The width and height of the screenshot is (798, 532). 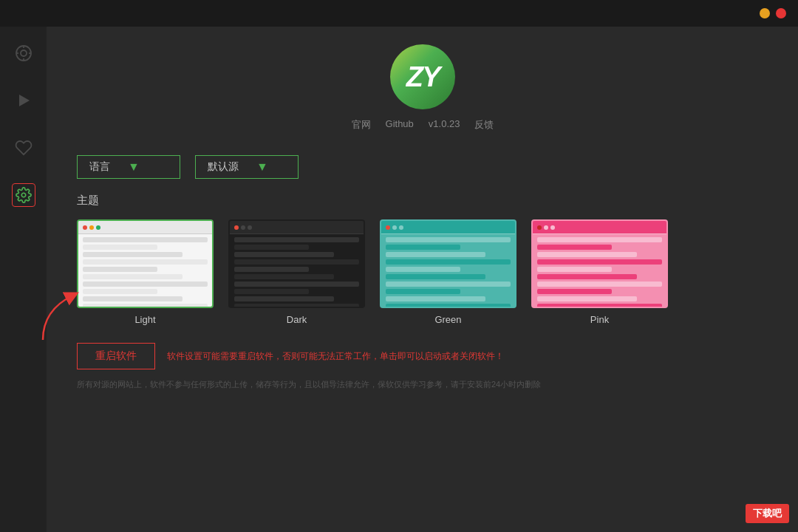 I want to click on theme-card-green: Green, so click(x=448, y=272).